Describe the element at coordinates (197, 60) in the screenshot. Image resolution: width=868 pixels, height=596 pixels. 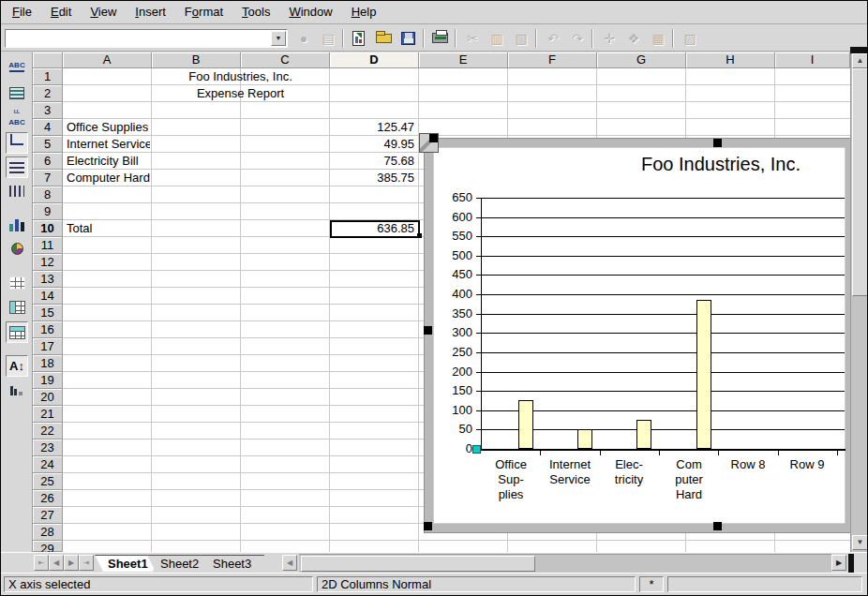
I see `column-header-B: B` at that location.